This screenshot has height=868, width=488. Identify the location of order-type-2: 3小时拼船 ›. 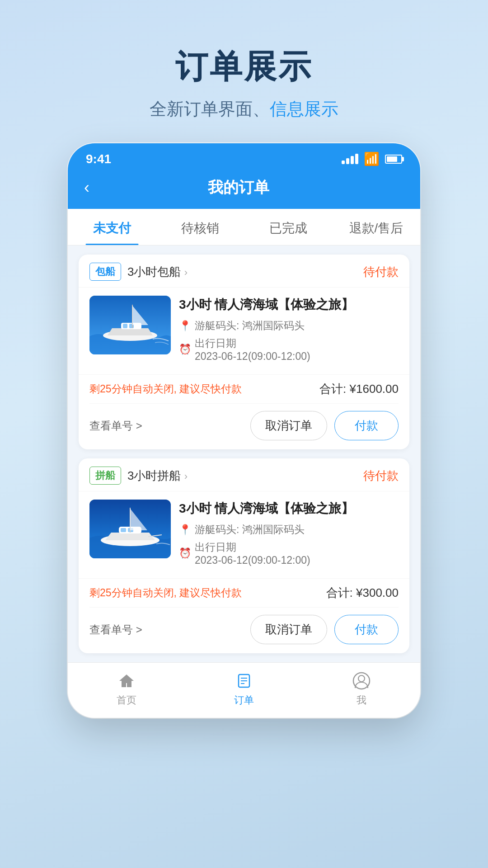
(157, 476).